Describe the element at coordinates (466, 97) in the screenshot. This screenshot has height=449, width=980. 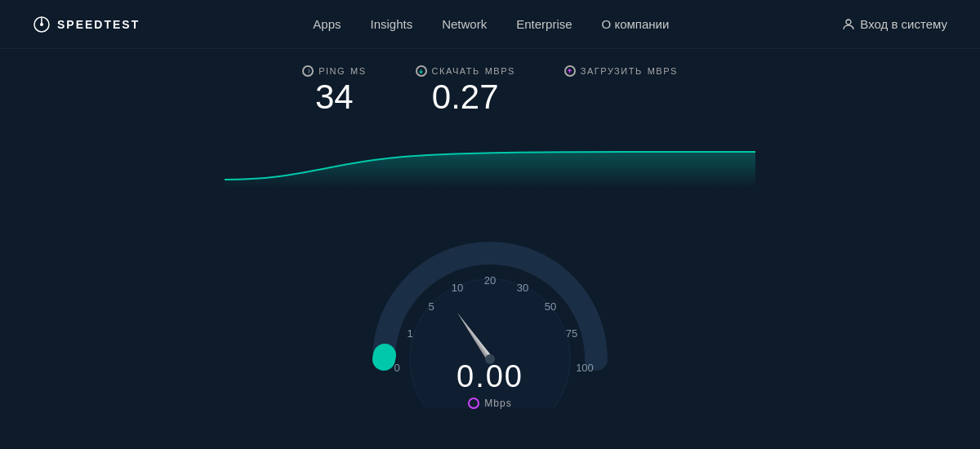
I see `download-value: 0.27` at that location.